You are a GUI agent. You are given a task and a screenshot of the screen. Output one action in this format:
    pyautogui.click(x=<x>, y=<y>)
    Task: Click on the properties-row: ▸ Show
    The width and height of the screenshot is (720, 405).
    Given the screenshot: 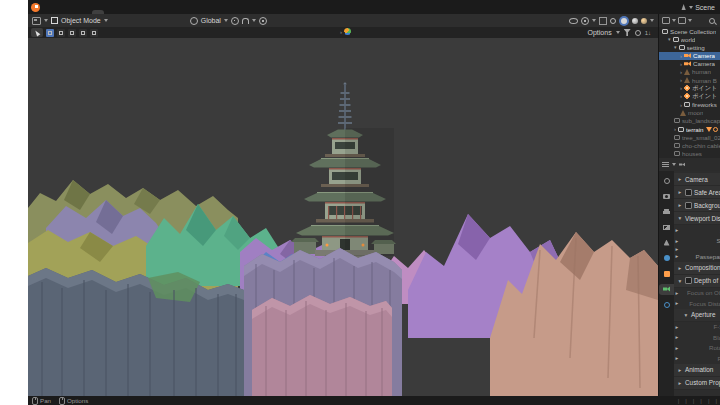 What is the action you would take?
    pyautogui.click(x=697, y=242)
    